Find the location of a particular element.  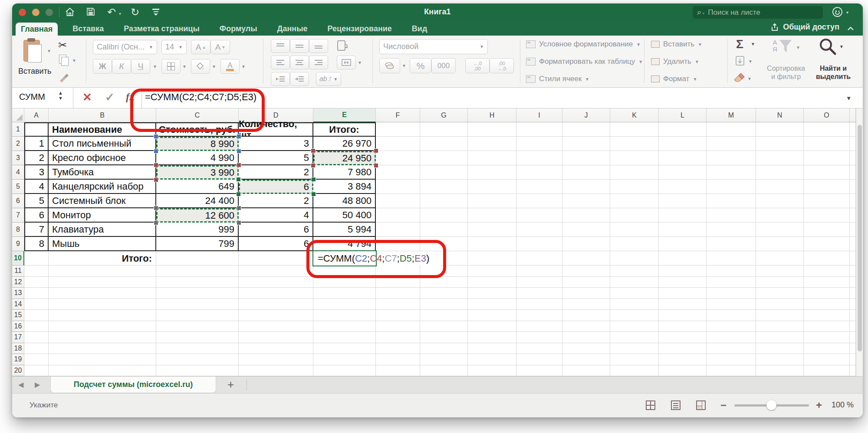

add-sheet-button: + is located at coordinates (231, 384).